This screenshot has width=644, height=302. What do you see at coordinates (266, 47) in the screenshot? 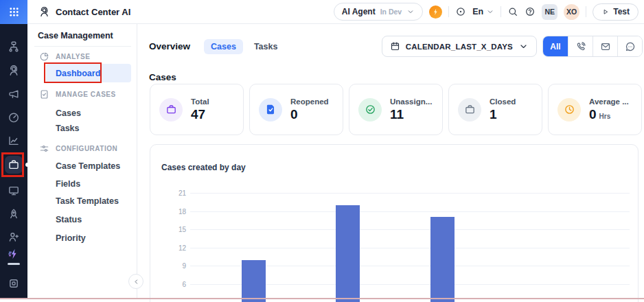
I see `tab-tasks: Tasks` at bounding box center [266, 47].